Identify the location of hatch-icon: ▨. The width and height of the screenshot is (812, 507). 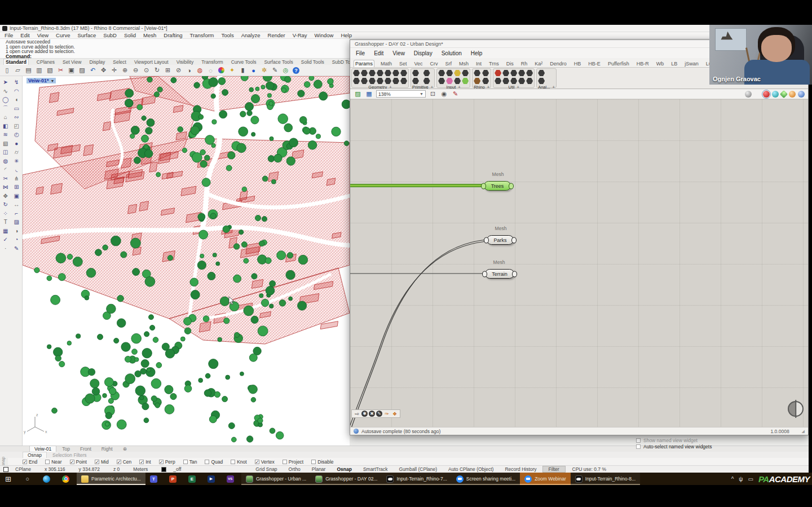
(17, 222).